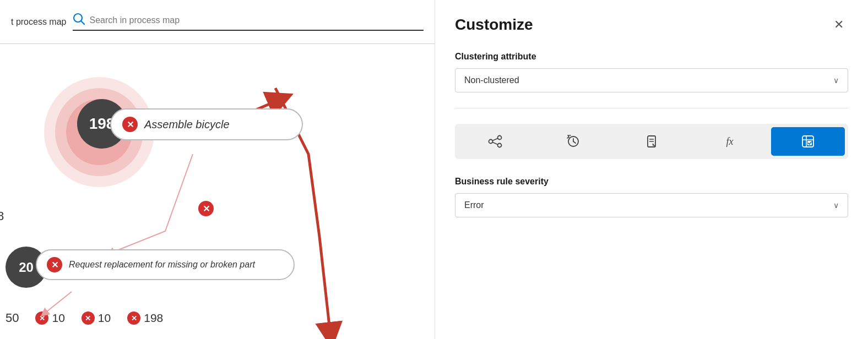 The height and width of the screenshot is (339, 868). What do you see at coordinates (187, 124) in the screenshot?
I see `assemble-bicycle-label: Assemble bicycle` at bounding box center [187, 124].